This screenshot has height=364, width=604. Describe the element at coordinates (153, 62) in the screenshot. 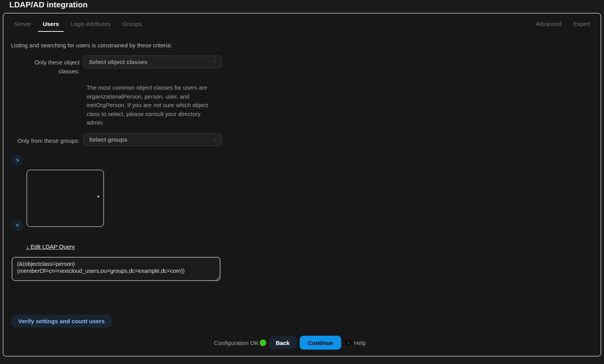

I see `object-classes-select: Select object classes ▾` at that location.